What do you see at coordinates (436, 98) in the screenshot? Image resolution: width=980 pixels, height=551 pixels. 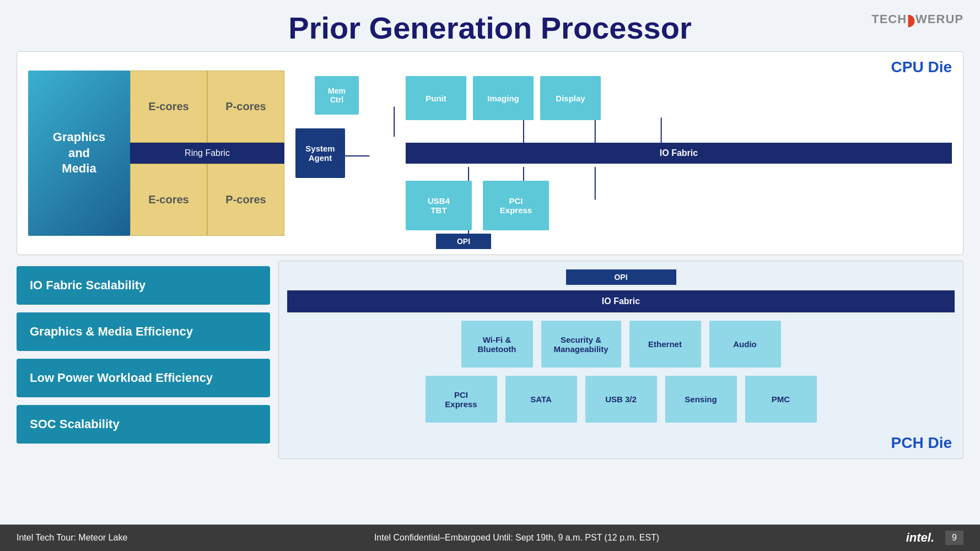 I see `punit-block: Punit` at bounding box center [436, 98].